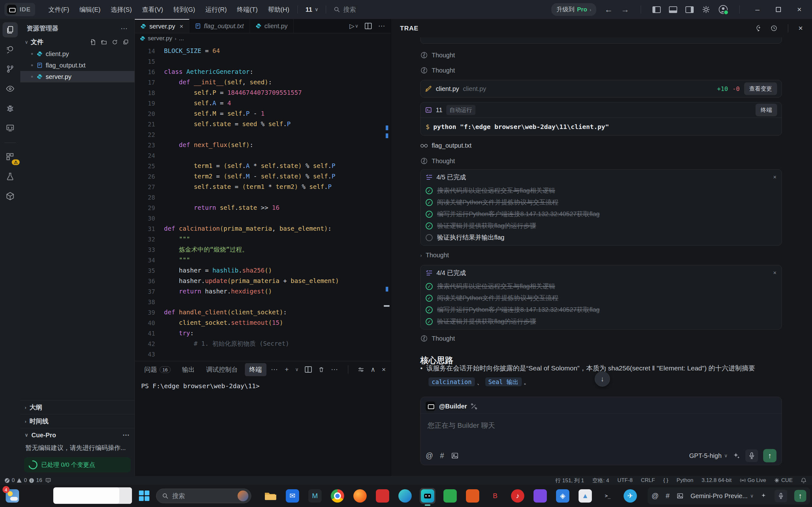 Image resolution: width=812 pixels, height=507 pixels. Describe the element at coordinates (609, 9) in the screenshot. I see `back-arrow-icon: ←` at that location.